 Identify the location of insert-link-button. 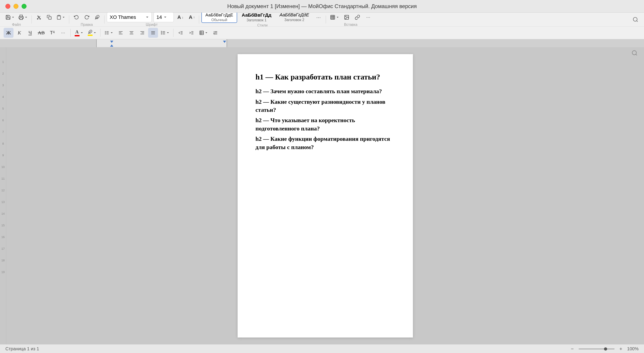
(358, 17).